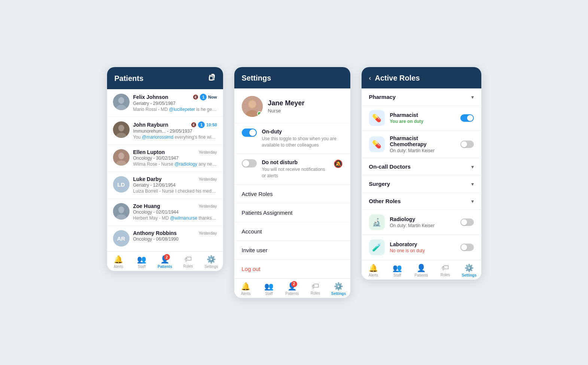  I want to click on avatar, so click(252, 106).